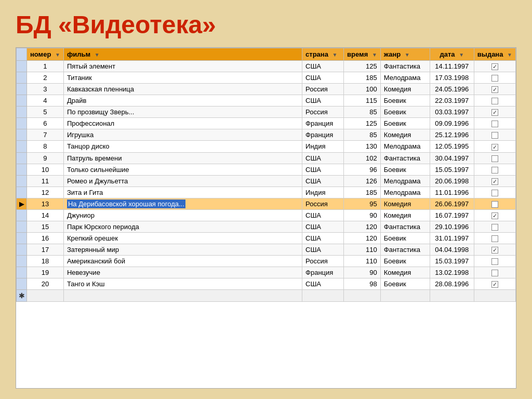 The image size is (532, 399). Describe the element at coordinates (452, 78) in the screenshot. I see `cell-date: 17.03.1998` at that location.